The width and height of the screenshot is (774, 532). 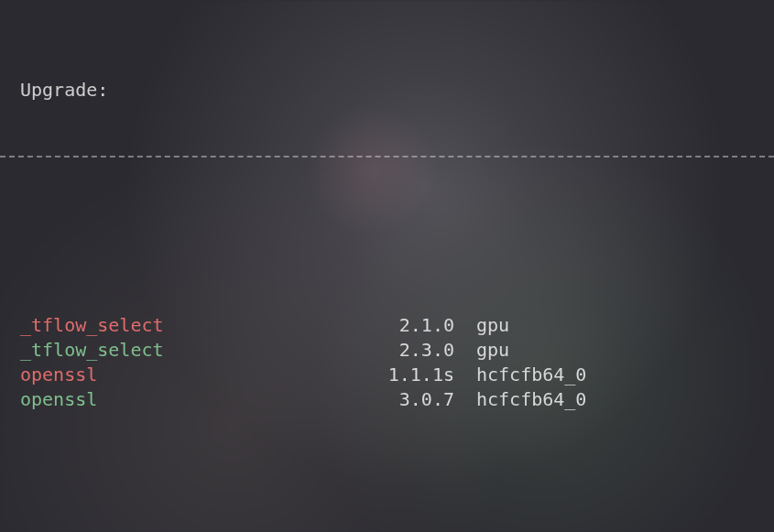 What do you see at coordinates (390, 375) in the screenshot?
I see `package-version: 1.1.1s` at bounding box center [390, 375].